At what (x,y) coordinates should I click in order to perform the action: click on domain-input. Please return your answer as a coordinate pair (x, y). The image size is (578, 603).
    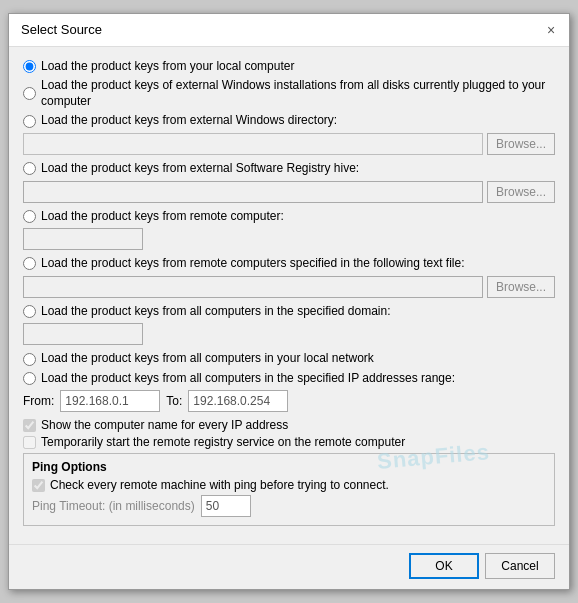
    Looking at the image, I should click on (83, 334).